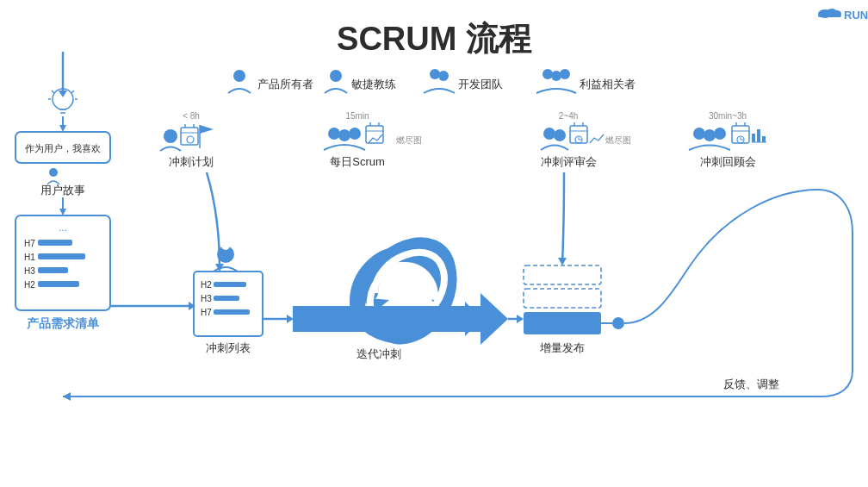 Image resolution: width=868 pixels, height=487 pixels. What do you see at coordinates (463, 81) in the screenshot?
I see `role-dev-team: 开发团队` at bounding box center [463, 81].